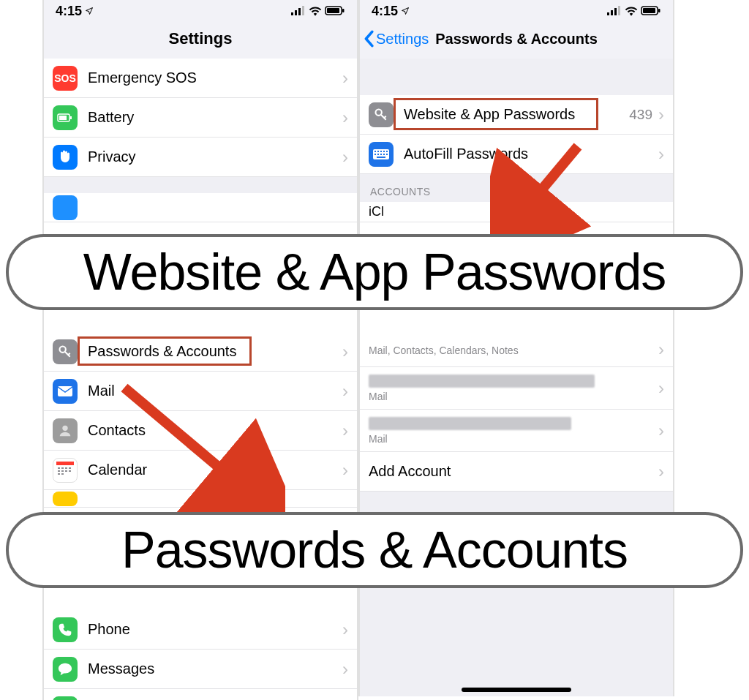  I want to click on location-icon, so click(89, 12).